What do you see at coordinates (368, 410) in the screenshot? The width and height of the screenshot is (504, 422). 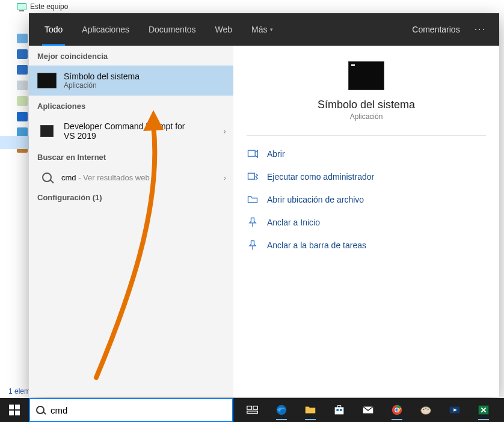 I see `taskbar-pinned-apps` at bounding box center [368, 410].